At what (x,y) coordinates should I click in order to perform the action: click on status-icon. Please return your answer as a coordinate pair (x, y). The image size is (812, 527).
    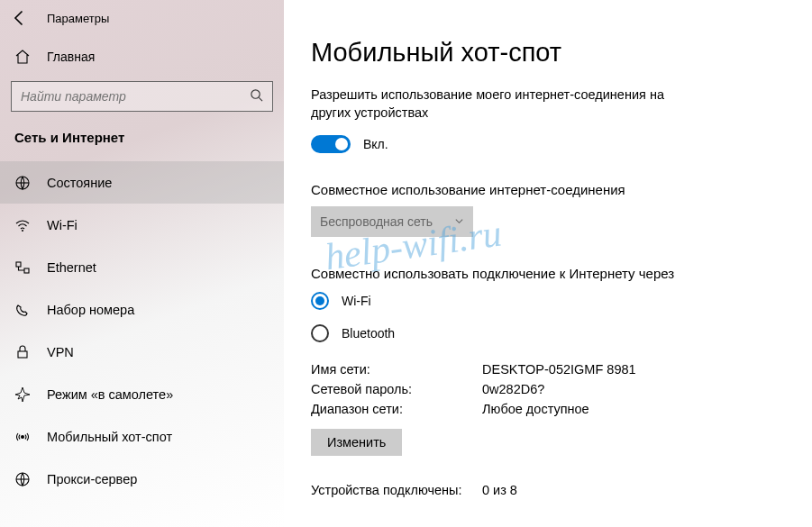
    Looking at the image, I should click on (23, 183).